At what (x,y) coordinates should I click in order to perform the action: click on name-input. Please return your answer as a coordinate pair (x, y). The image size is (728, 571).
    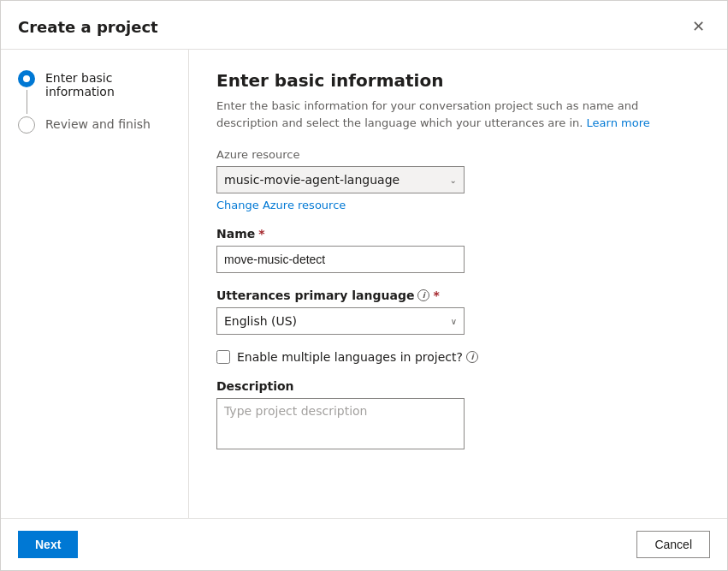
    Looking at the image, I should click on (340, 259).